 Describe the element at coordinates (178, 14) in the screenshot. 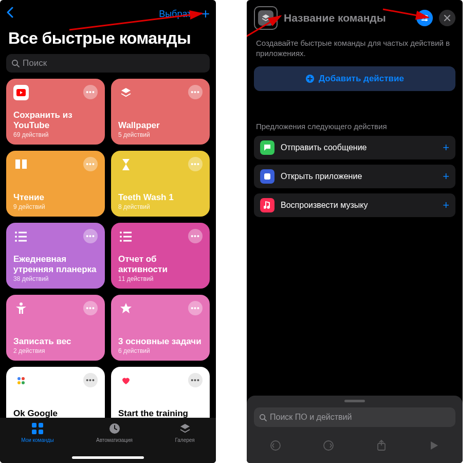

I see `select-button: Выбрать` at that location.